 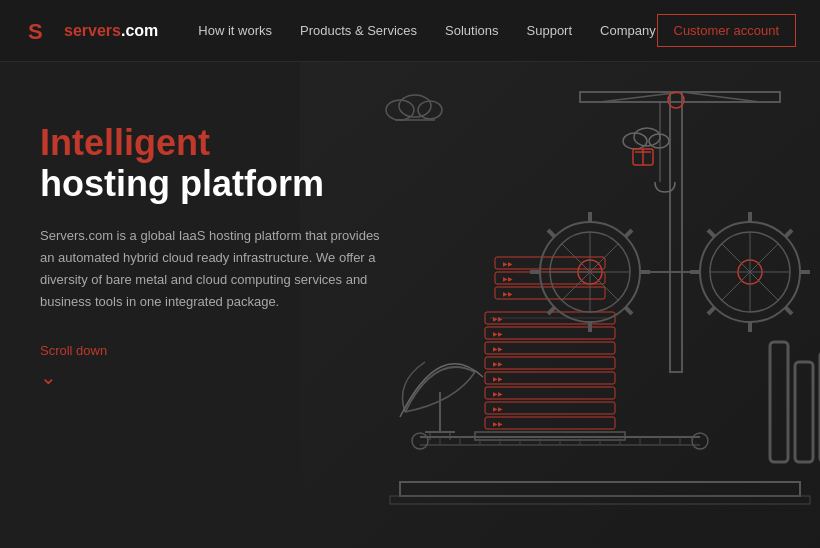 I want to click on svg-text: S, so click(x=36, y=32).